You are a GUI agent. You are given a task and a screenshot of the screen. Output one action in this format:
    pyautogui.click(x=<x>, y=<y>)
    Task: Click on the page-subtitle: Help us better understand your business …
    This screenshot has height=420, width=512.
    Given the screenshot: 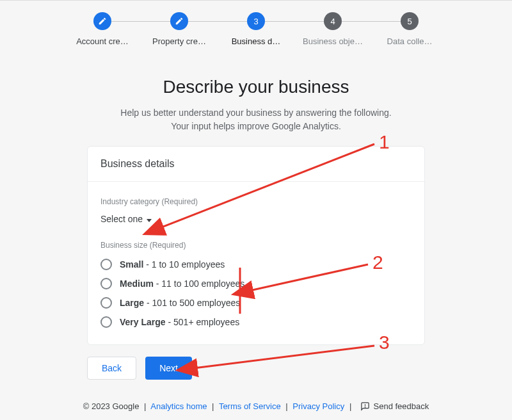 What is the action you would take?
    pyautogui.click(x=256, y=120)
    